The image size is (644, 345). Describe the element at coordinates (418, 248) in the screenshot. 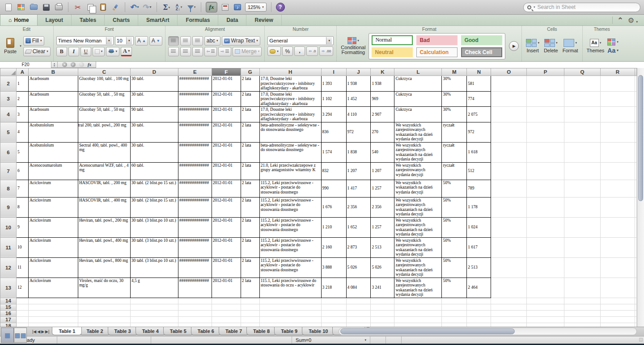

I see `cell-L11: We wszystkich zarejestrowanych wskazania…` at that location.